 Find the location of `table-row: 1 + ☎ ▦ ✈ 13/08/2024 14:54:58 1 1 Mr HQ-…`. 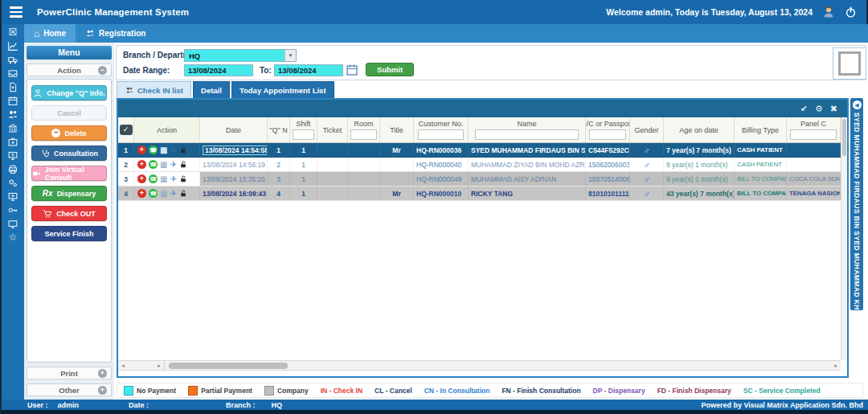

table-row: 1 + ☎ ▦ ✈ 13/08/2024 14:54:58 1 1 Mr HQ-… is located at coordinates (479, 150).